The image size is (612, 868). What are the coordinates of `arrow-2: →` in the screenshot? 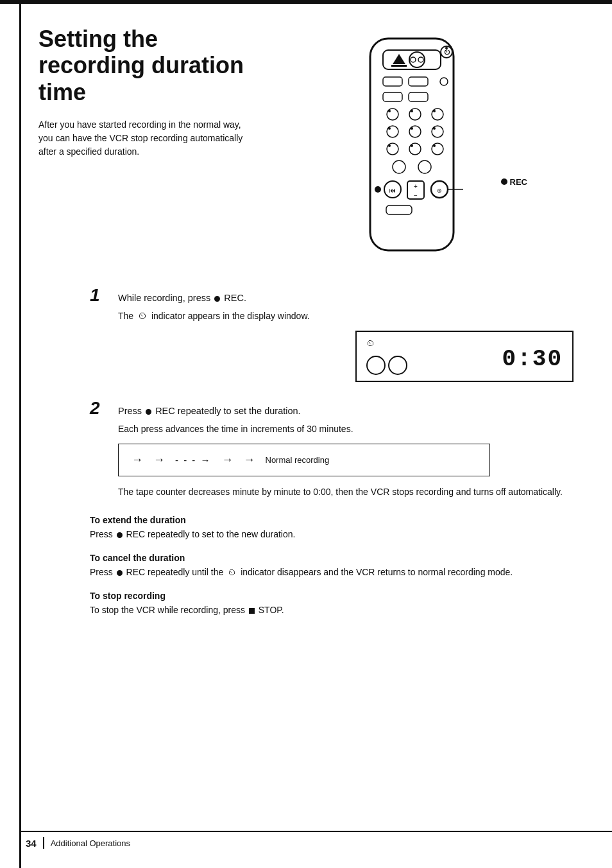 It's located at (159, 460).